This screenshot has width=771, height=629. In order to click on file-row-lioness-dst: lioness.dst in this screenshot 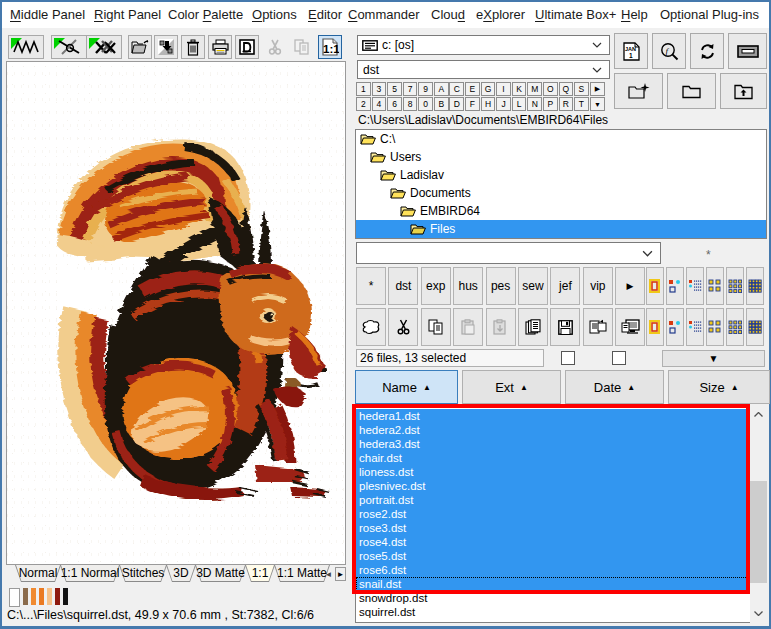, I will do `click(553, 472)`.